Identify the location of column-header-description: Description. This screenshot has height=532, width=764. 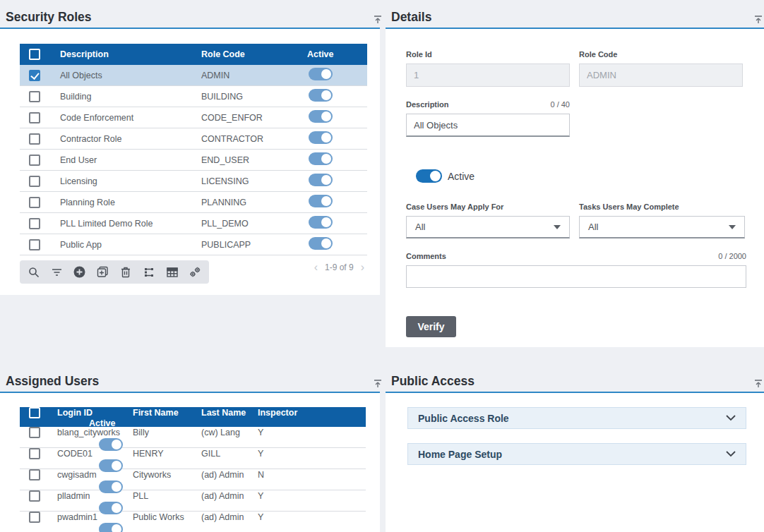
(131, 54).